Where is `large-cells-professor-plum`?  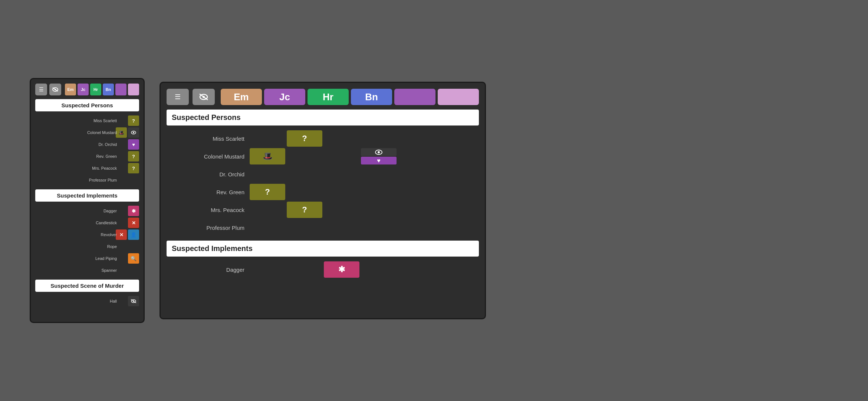 large-cells-professor-plum is located at coordinates (364, 228).